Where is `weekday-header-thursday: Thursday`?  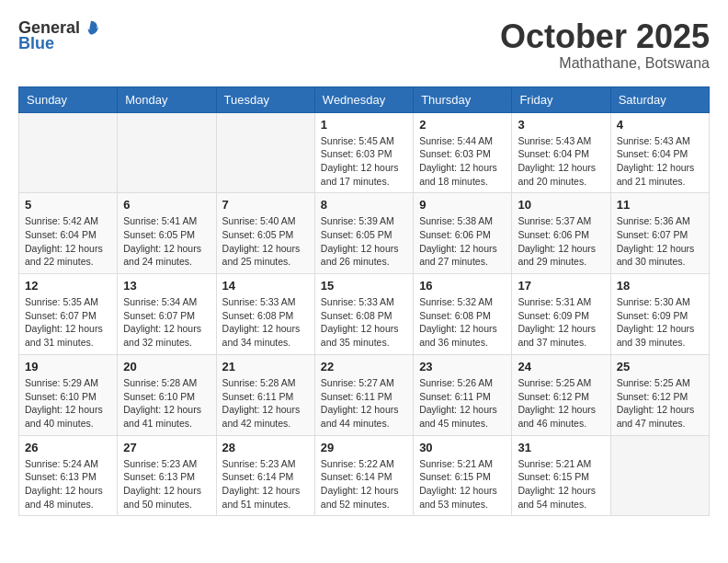 weekday-header-thursday: Thursday is located at coordinates (463, 99).